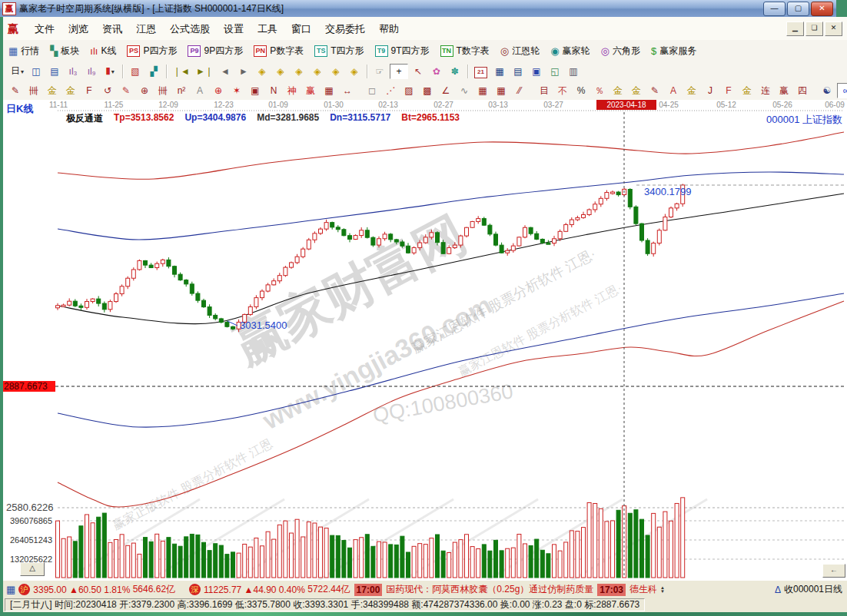 The height and width of the screenshot is (616, 847). What do you see at coordinates (427, 91) in the screenshot?
I see `box-rays-2-icon: ▩` at bounding box center [427, 91].